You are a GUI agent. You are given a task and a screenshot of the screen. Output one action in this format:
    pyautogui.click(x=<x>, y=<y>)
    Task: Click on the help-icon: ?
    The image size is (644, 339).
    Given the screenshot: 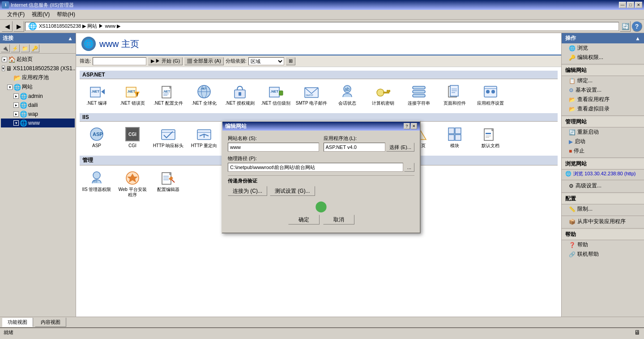 What is the action you would take?
    pyautogui.click(x=637, y=26)
    